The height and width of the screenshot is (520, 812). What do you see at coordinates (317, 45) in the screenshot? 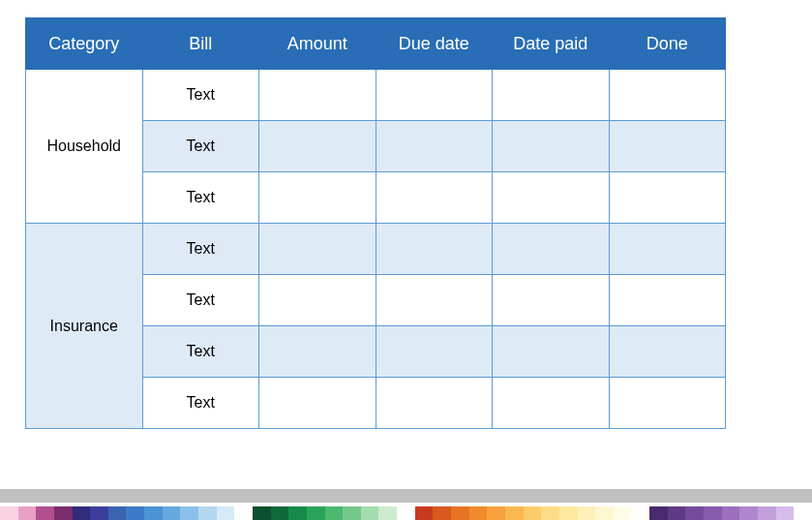
I see `col-amount: Amount` at bounding box center [317, 45].